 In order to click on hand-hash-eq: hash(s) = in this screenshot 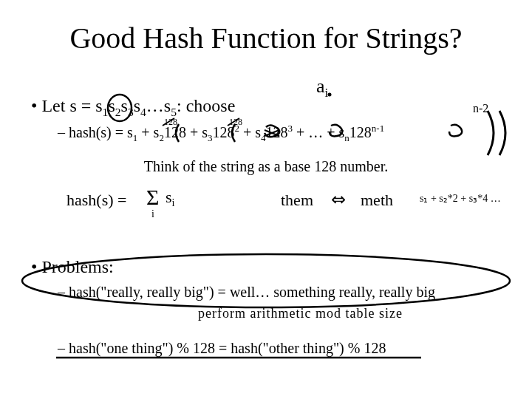, I will do `click(96, 200)`.